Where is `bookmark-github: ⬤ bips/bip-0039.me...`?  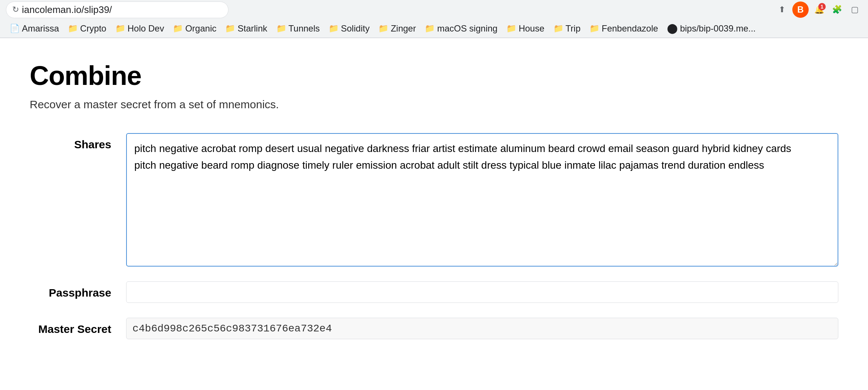 bookmark-github: ⬤ bips/bip-0039.me... is located at coordinates (711, 28).